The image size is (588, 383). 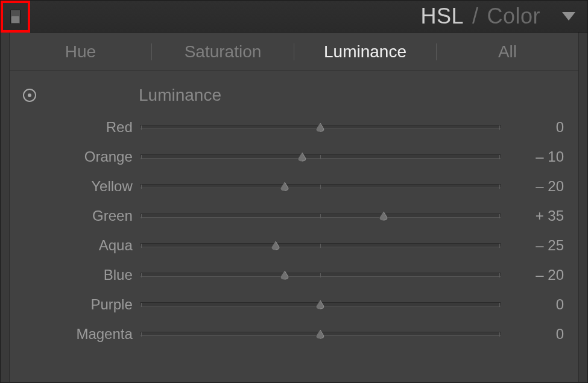 I want to click on tabs-row: Hue Saturation Luminance All, so click(x=294, y=52).